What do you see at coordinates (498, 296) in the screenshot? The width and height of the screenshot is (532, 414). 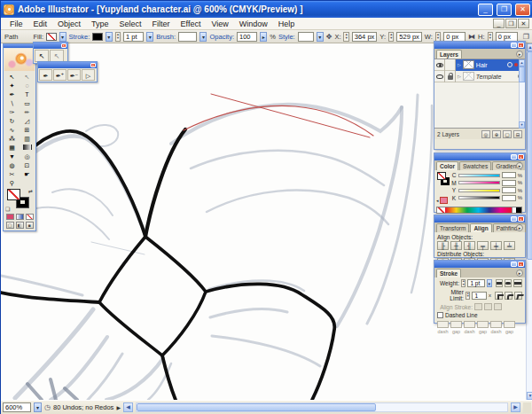 I see `miter-join-button` at bounding box center [498, 296].